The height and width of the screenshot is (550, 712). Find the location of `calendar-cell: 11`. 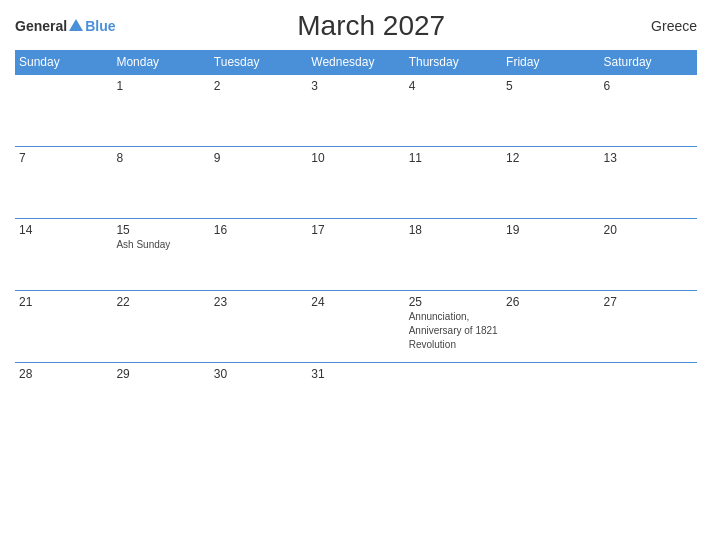

calendar-cell: 11 is located at coordinates (454, 183).